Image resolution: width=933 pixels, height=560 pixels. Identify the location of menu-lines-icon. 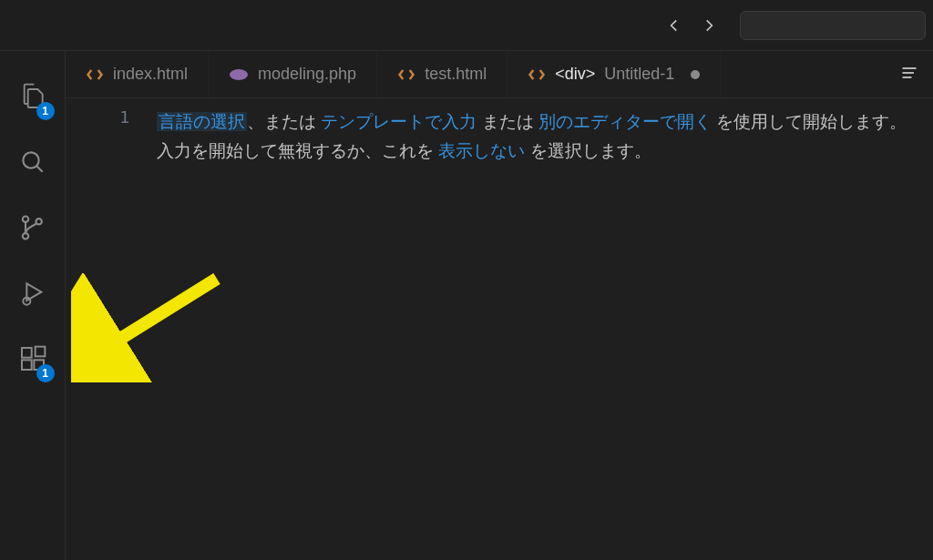
(909, 73).